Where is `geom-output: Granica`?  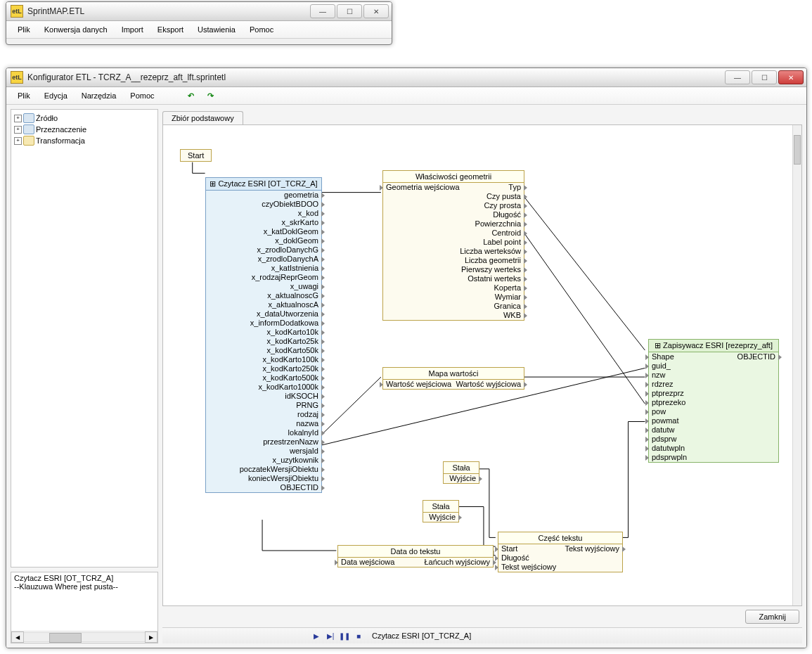
geom-output: Granica is located at coordinates (453, 307).